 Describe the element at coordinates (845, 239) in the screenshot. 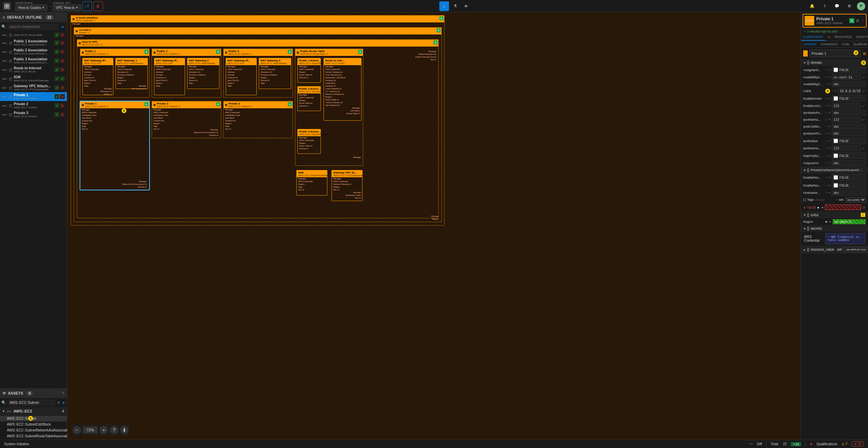

I see `aws-credential-value: ~ AWS Credential si-tools-sandbox` at that location.